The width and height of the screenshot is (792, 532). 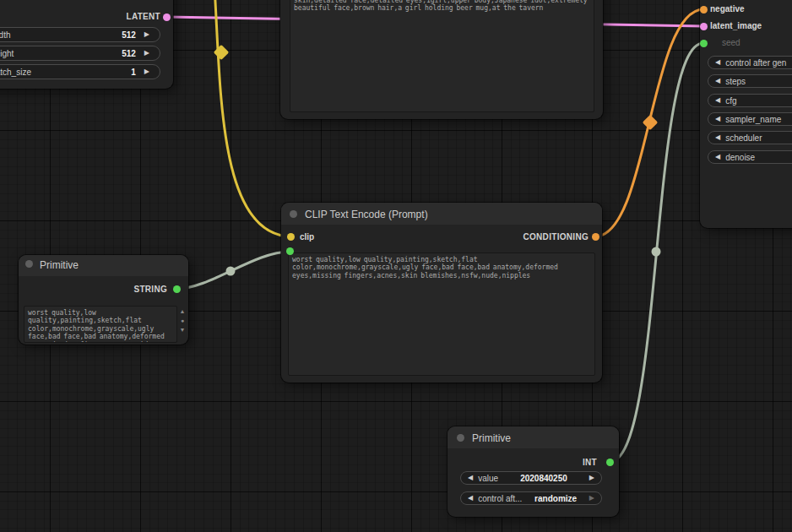 I want to click on node-positive-prompt: skin,detailed face,detailed eyes,1girl,u…, so click(x=442, y=59).